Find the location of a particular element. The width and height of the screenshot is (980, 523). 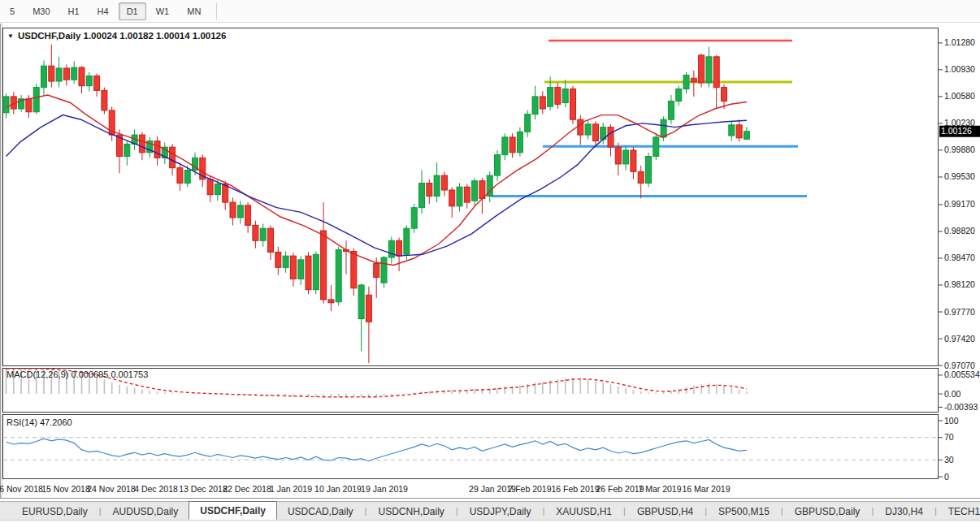

rsi-title: RSI(14) 47.2060 is located at coordinates (39, 422).